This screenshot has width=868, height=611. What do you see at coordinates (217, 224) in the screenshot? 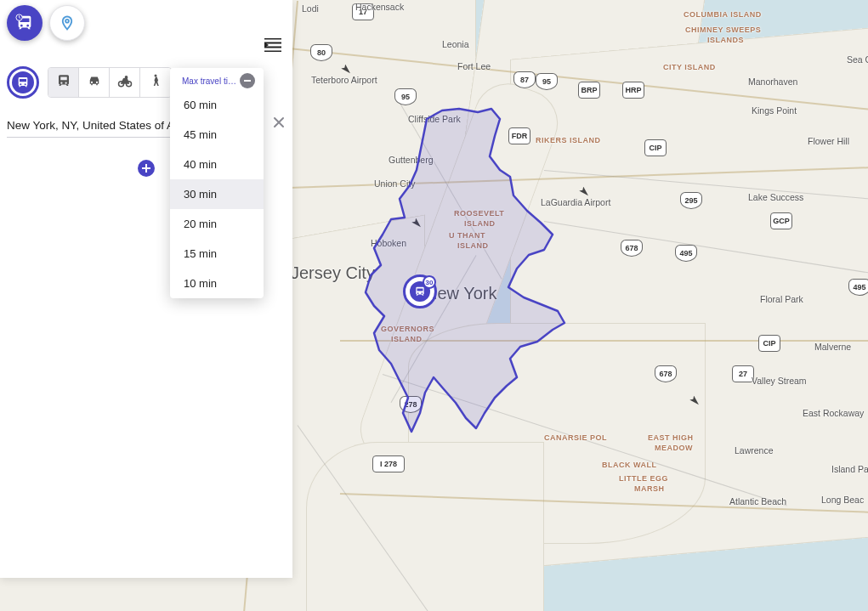
I see `dropdown-option: 20 min` at bounding box center [217, 224].